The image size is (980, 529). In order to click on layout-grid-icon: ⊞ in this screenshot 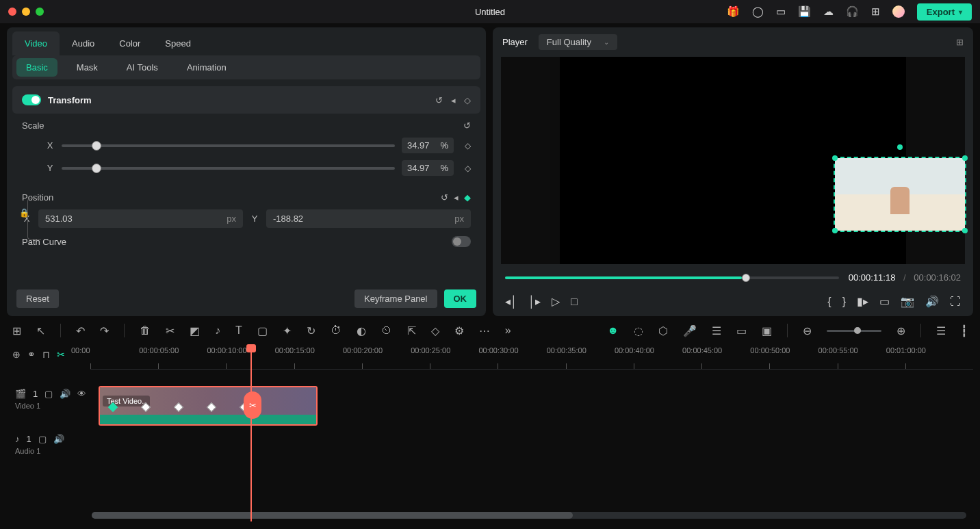, I will do `click(959, 42)`.